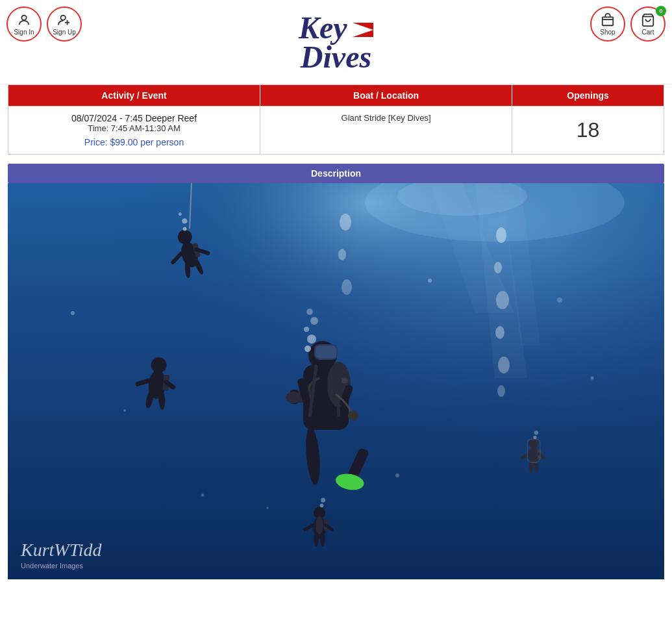 The image size is (672, 617). Describe the element at coordinates (24, 24) in the screenshot. I see `signin-button: Sign In` at that location.